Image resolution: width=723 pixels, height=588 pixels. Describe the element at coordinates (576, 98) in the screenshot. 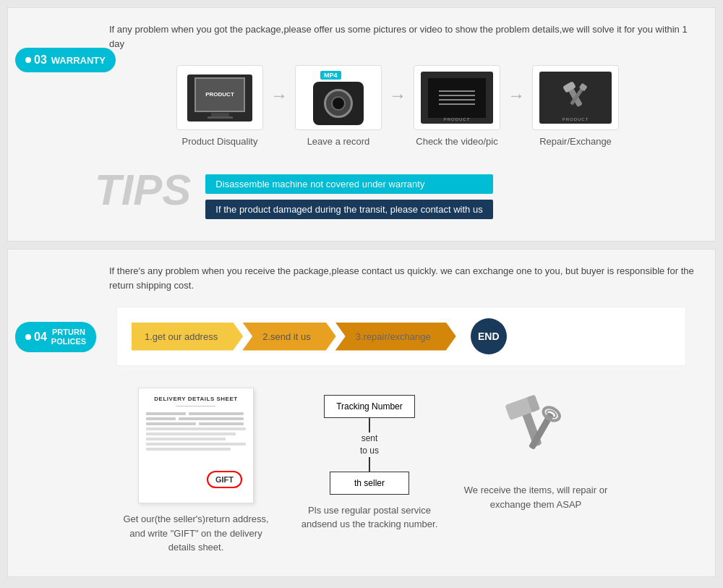

I see `repair-icon-box: PRODUCT` at that location.